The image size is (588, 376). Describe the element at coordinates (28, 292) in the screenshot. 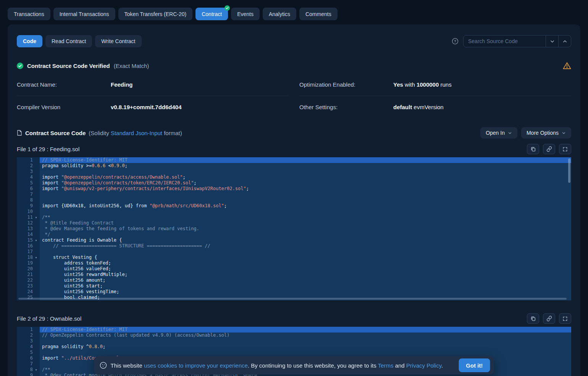

I see `line-number: 24` at that location.